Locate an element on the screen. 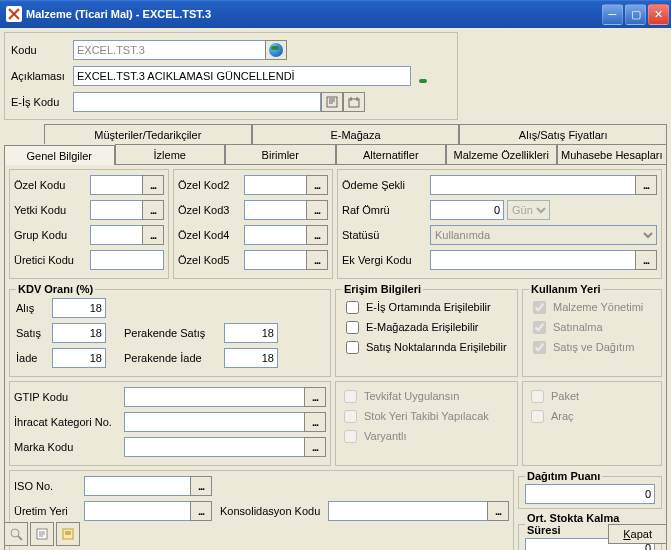 The image size is (671, 550). arac-check: Araç is located at coordinates (592, 416).